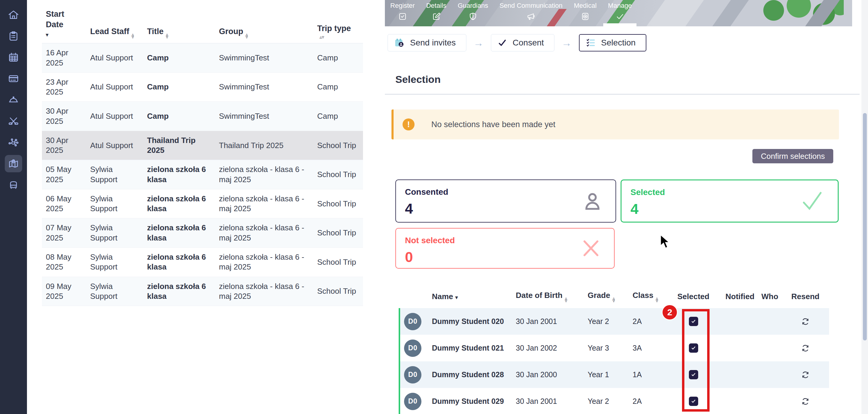 This screenshot has width=868, height=414. Describe the element at coordinates (531, 12) in the screenshot. I see `tab-send-communication: Send Communication` at that location.